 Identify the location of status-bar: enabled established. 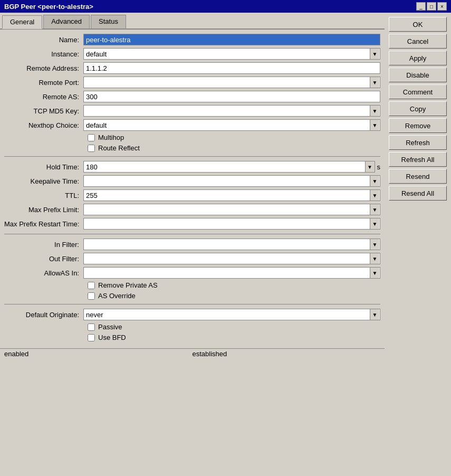
(192, 354).